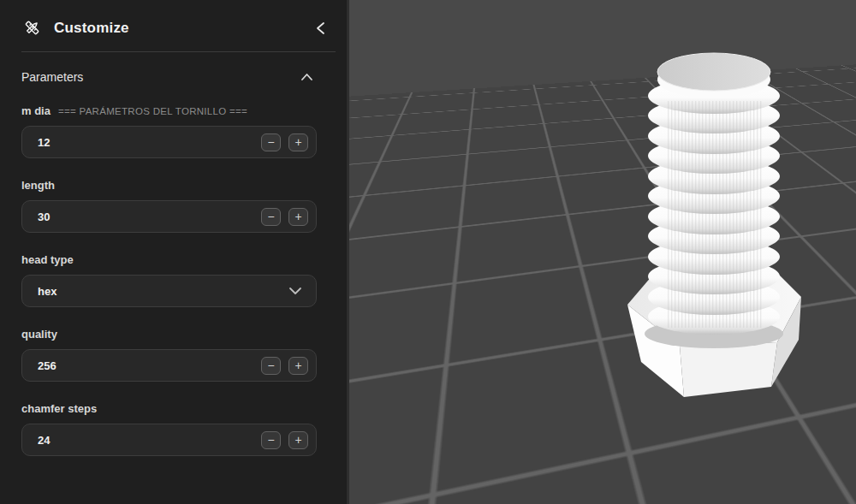 This screenshot has height=504, width=856. Describe the element at coordinates (270, 142) in the screenshot. I see `m-dia-decrement-button: −` at that location.